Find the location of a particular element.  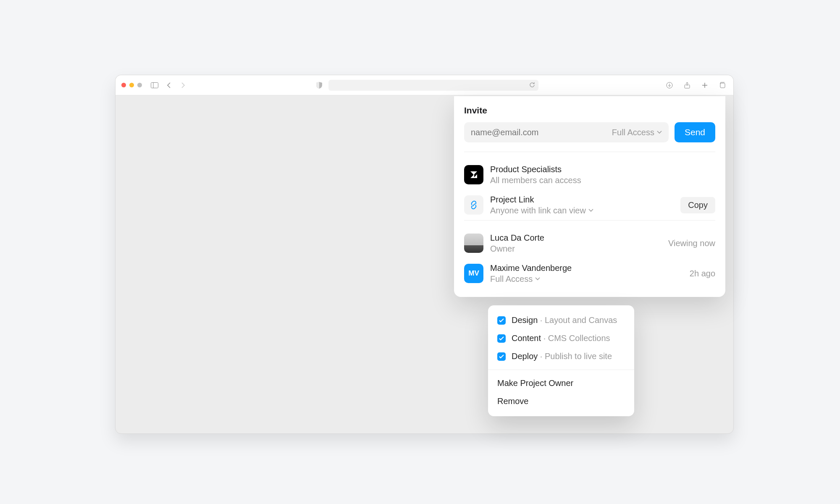

team-logo-icon is located at coordinates (474, 175).